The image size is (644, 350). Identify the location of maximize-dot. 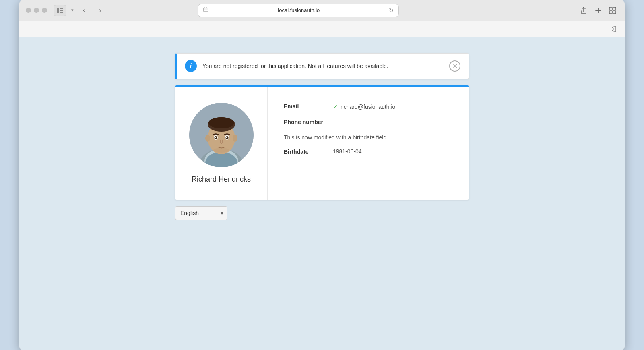
(44, 10).